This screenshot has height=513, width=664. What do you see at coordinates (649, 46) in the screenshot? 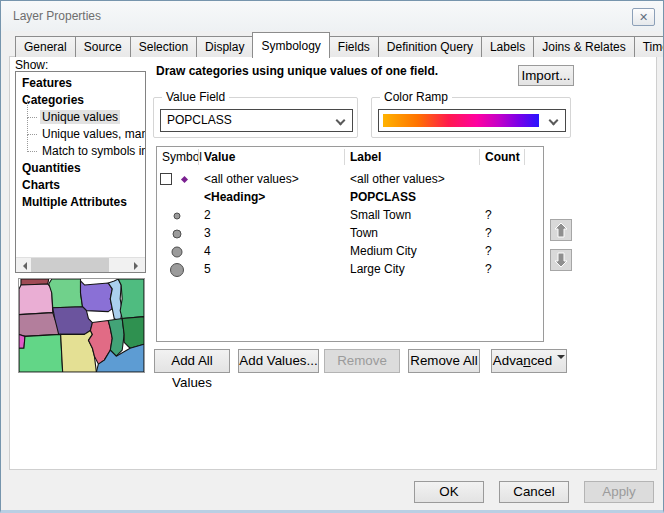
I see `tab-time: Time` at bounding box center [649, 46].